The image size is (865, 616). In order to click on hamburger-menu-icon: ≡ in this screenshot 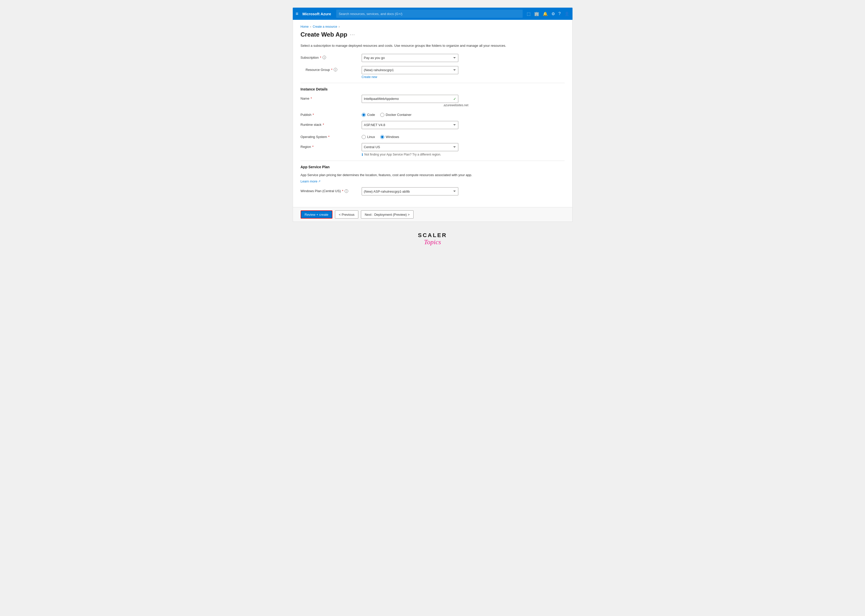, I will do `click(297, 14)`.